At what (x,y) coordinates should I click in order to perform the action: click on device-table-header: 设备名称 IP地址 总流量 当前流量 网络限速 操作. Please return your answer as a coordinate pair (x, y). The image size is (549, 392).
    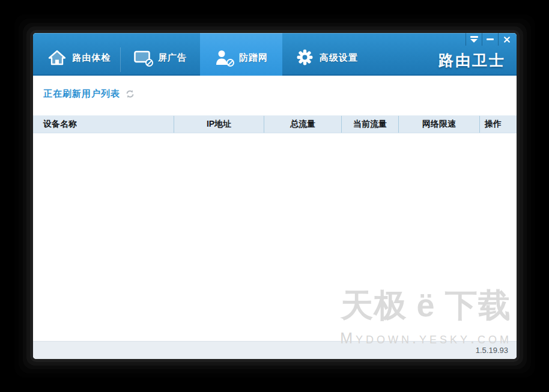
    Looking at the image, I should click on (275, 124).